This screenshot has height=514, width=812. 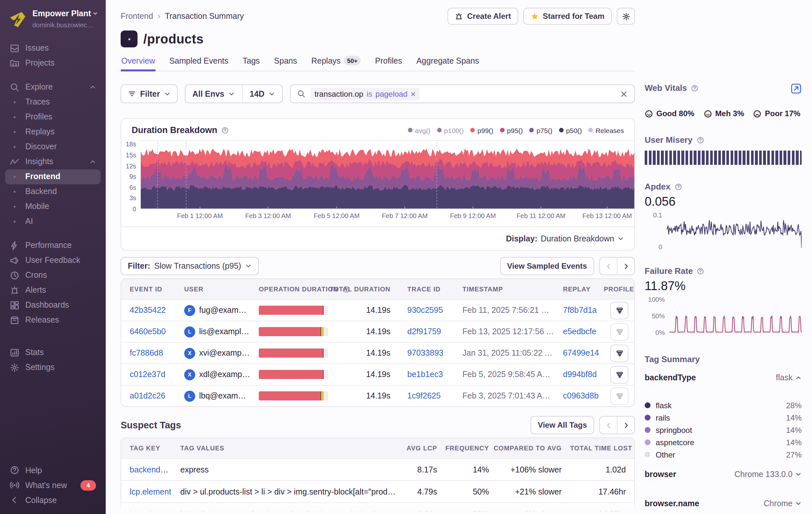 I want to click on legend-item: avg(), so click(x=419, y=130).